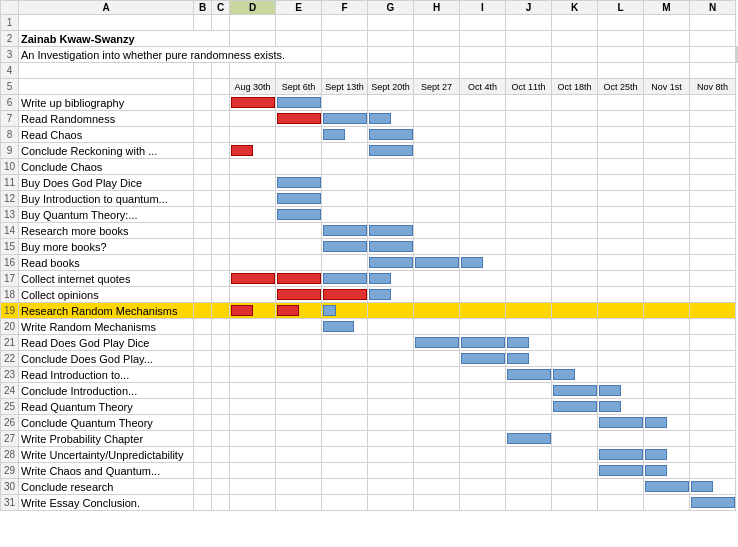 This screenshot has width=738, height=547. What do you see at coordinates (370, 151) in the screenshot?
I see `table-row: 9Conclude Reckoning with ...` at bounding box center [370, 151].